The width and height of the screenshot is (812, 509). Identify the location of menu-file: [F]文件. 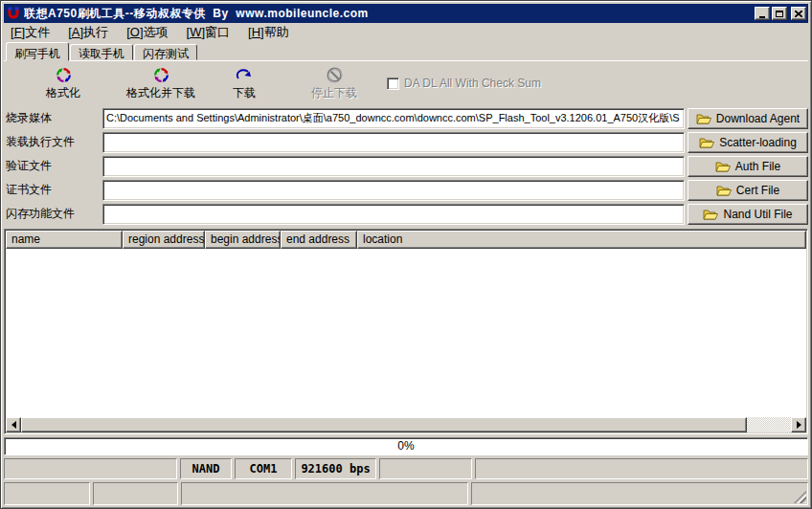
(31, 33).